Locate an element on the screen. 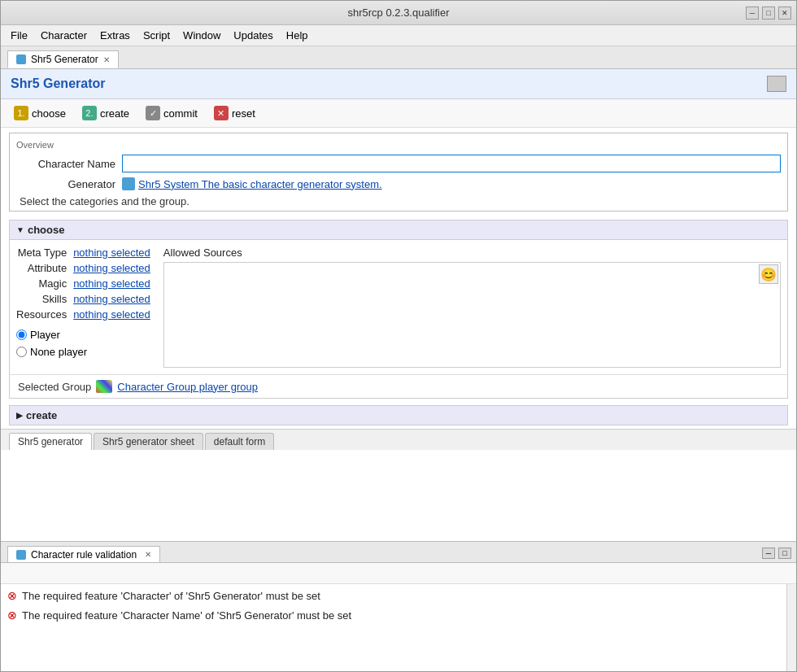  shr5-generator-tab: Shr5 Generator ✕ is located at coordinates (63, 59).